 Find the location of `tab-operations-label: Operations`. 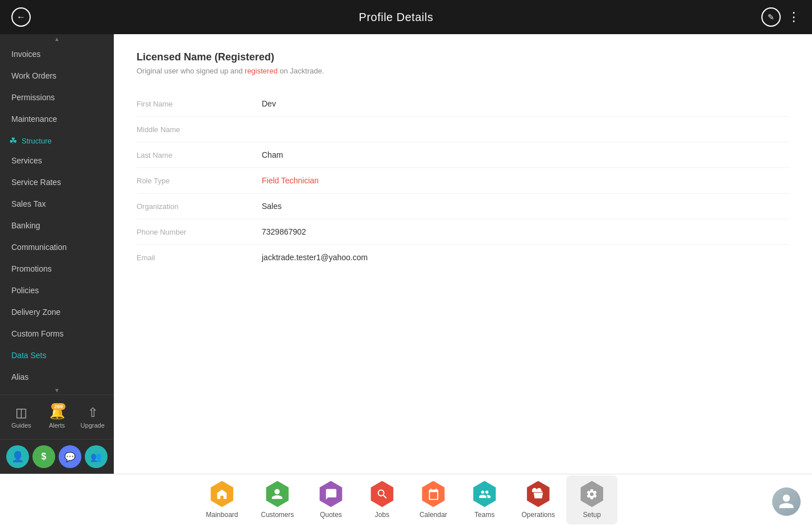

tab-operations-label: Operations is located at coordinates (538, 515).